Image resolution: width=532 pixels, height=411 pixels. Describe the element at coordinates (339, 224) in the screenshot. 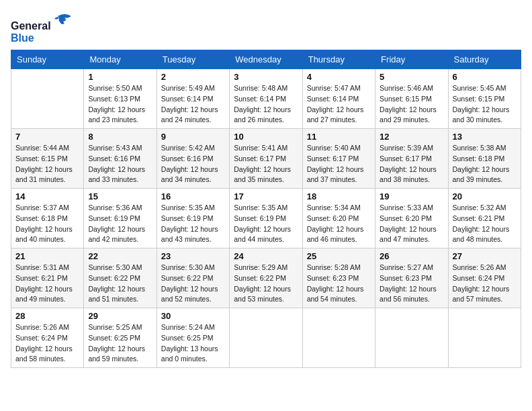

I see `day-info: Sunrise: 5:34 AMSunset: 6:20 PMDaylight:…` at that location.